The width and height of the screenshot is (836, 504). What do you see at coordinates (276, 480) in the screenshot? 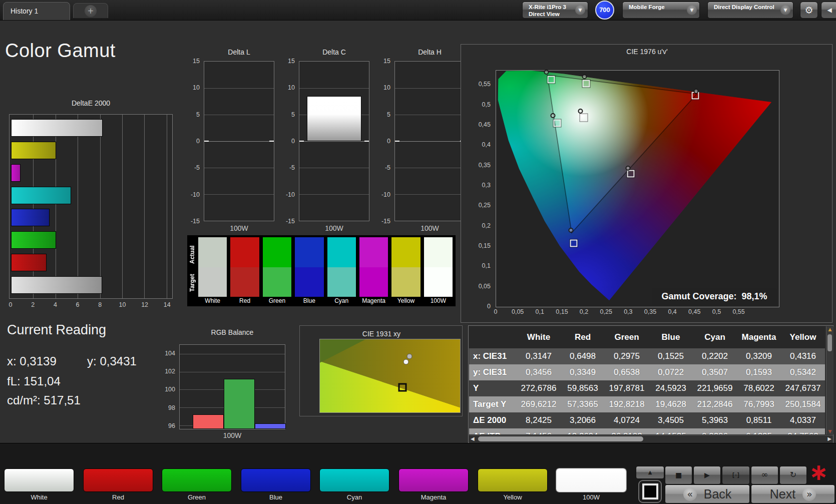
I see `pattern-button-blue` at bounding box center [276, 480].